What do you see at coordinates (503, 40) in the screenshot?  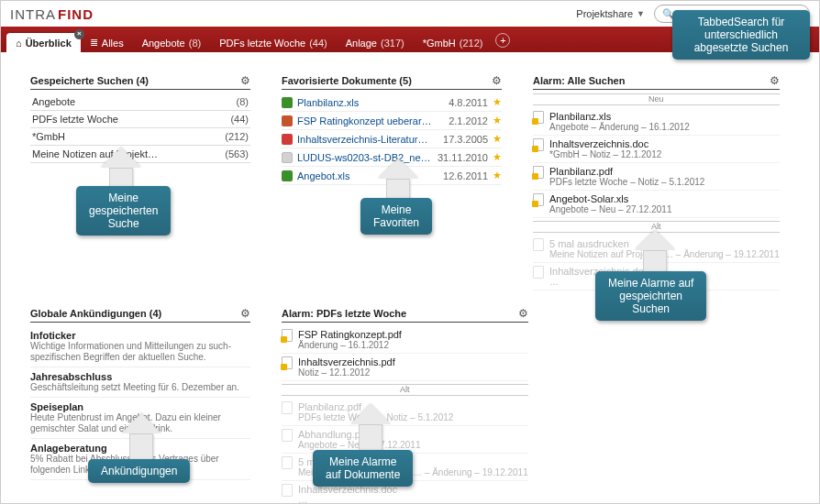 I see `add-tab-button: +` at bounding box center [503, 40].